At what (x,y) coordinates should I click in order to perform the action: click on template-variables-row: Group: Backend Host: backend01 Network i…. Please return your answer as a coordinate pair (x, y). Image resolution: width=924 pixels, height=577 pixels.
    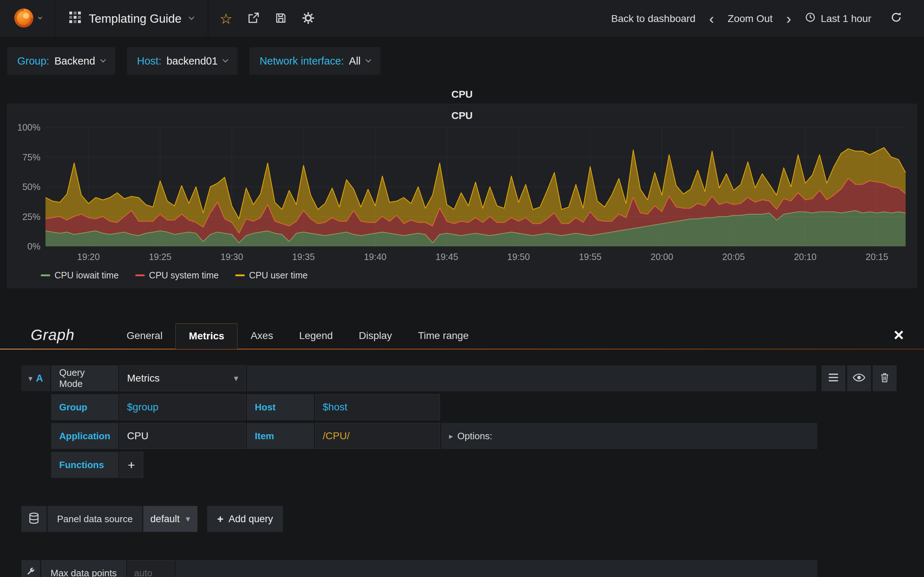
    Looking at the image, I should click on (462, 60).